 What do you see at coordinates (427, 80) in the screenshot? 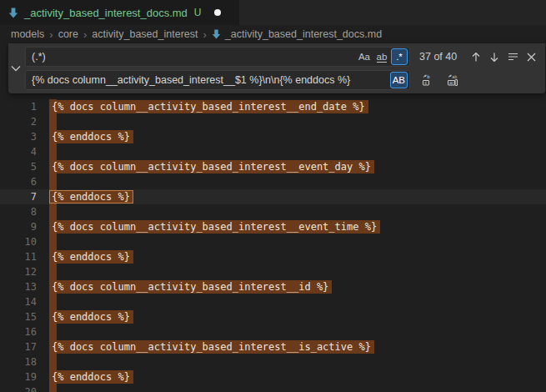
I see `replace-button: b c` at bounding box center [427, 80].